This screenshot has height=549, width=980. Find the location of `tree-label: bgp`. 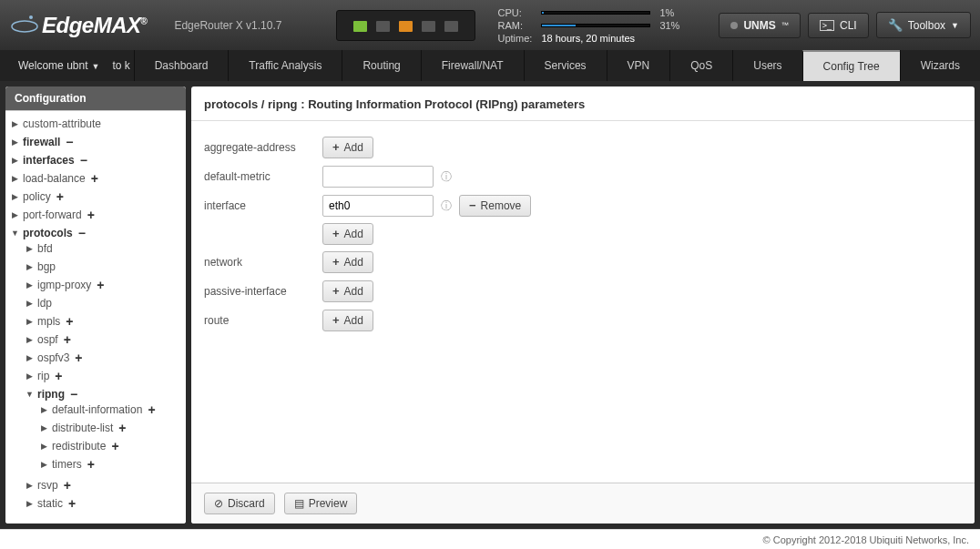

tree-label: bgp is located at coordinates (46, 267).